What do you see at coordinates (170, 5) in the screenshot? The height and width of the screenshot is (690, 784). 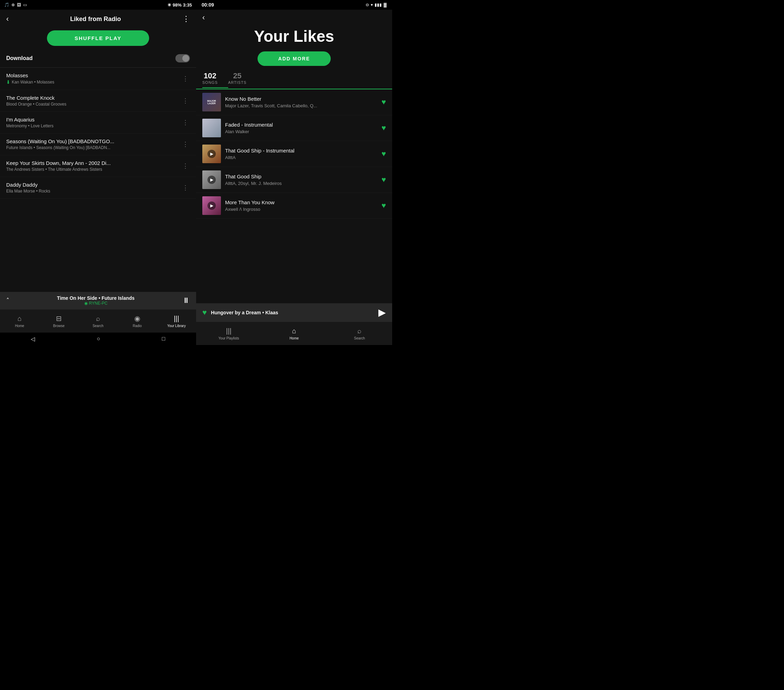 I see `bluetooth-icon: ✳` at bounding box center [170, 5].